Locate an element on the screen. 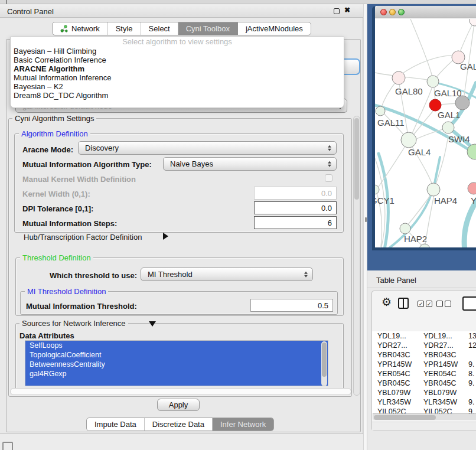 The width and height of the screenshot is (476, 450). node-gal1-selected is located at coordinates (435, 105).